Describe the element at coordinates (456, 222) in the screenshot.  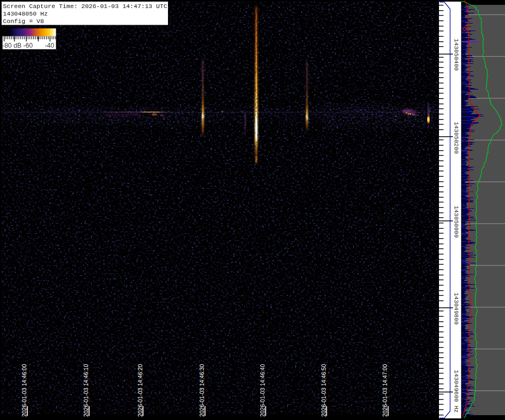
I see `svg-text: 143050000` at that location.